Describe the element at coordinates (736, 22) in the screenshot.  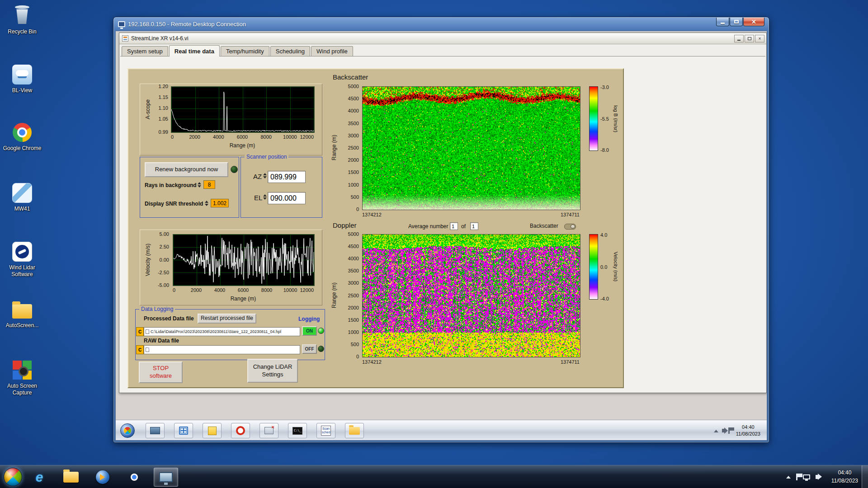
I see `rdp-restore-button` at that location.